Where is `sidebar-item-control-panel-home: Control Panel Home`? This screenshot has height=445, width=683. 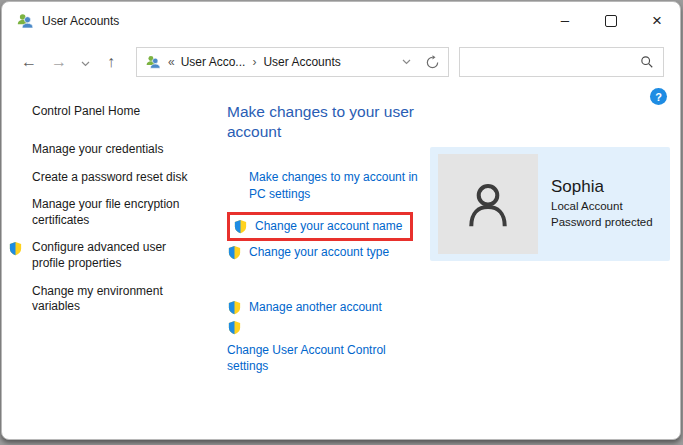
sidebar-item-control-panel-home: Control Panel Home is located at coordinates (127, 111).